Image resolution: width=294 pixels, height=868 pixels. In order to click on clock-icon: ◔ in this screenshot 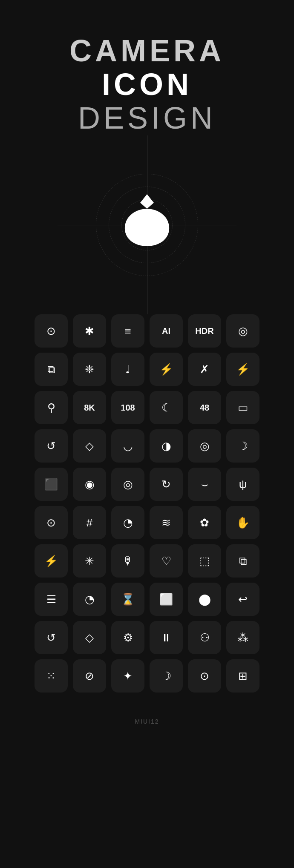, I will do `click(89, 599)`.